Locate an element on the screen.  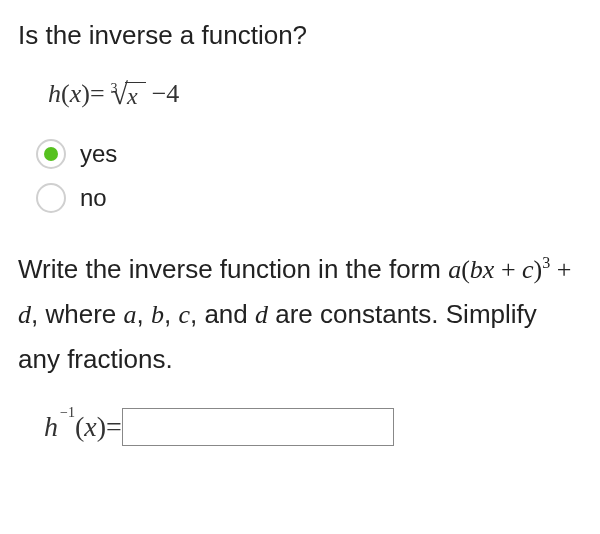
ans-paren-open: ( is located at coordinates (80, 427).